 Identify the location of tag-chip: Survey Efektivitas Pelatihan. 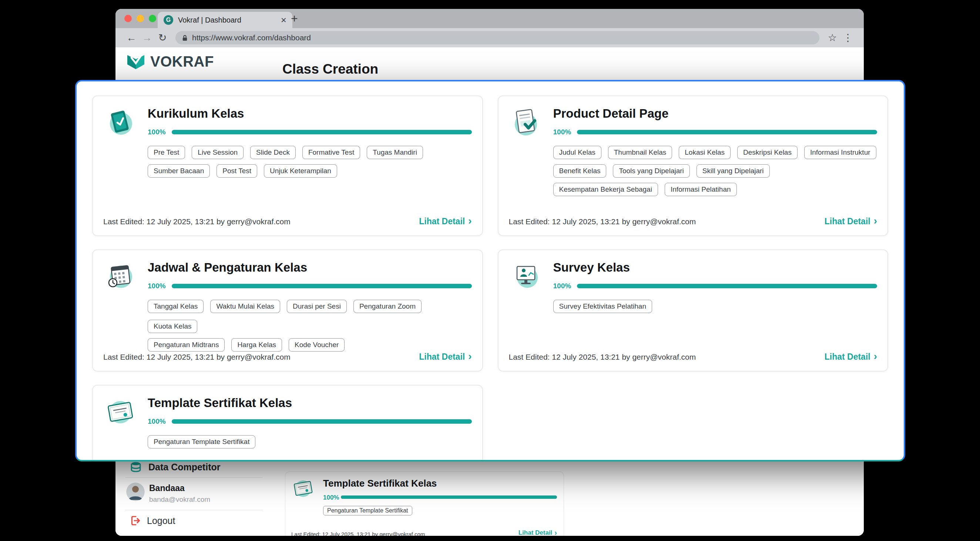
(603, 307).